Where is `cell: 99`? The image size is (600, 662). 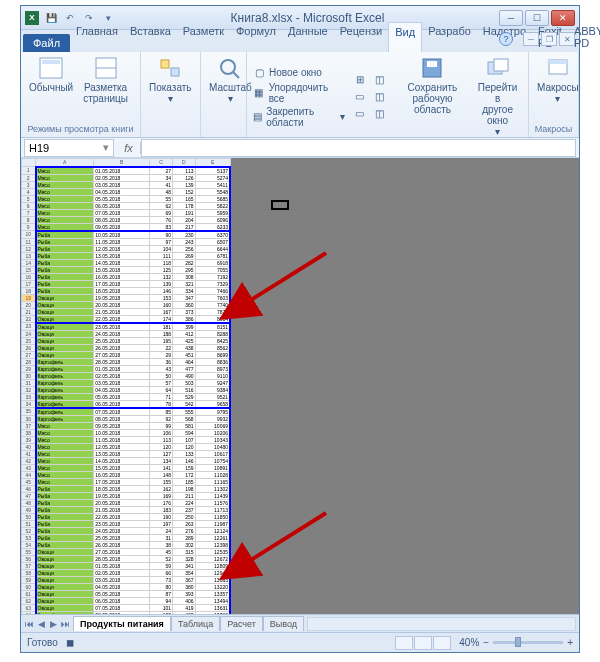 cell: 99 is located at coordinates (162, 426).